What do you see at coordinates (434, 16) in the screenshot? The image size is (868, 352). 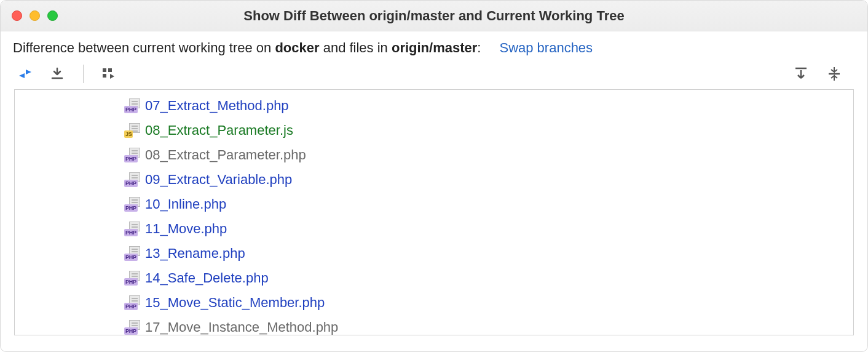 I see `window-title: Show Diff Between origin/master and Curr…` at bounding box center [434, 16].